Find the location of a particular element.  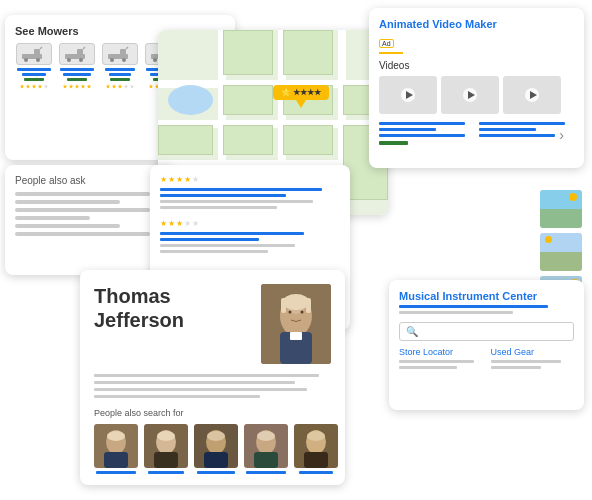

stars is located at coordinates (34, 86).